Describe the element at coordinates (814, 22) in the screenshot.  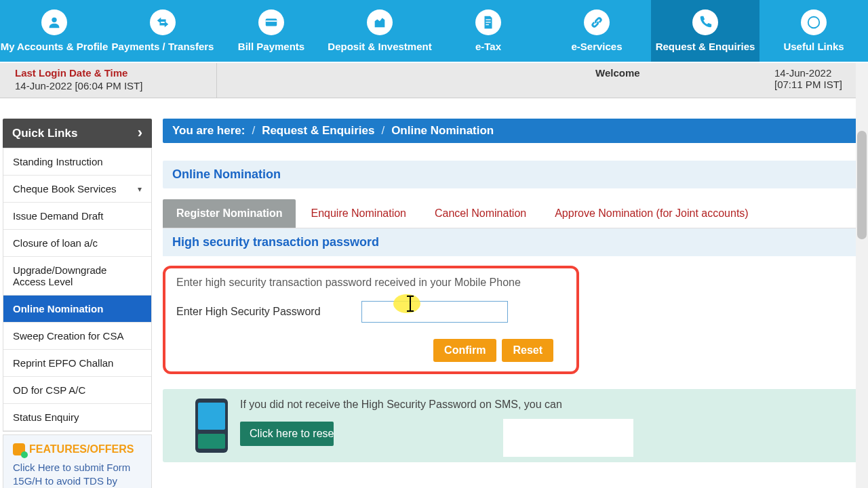
I see `compass-icon` at that location.